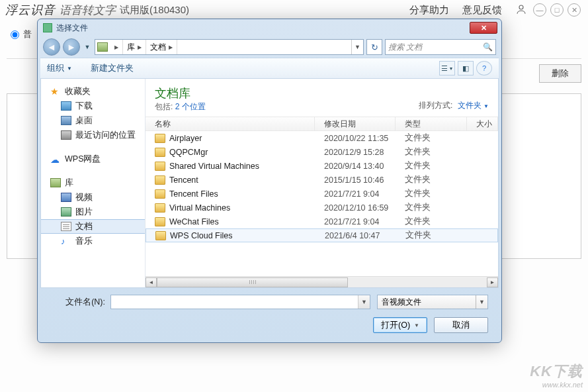 This screenshot has width=588, height=392. I want to click on sidebar-libraries: 库, so click(93, 183).